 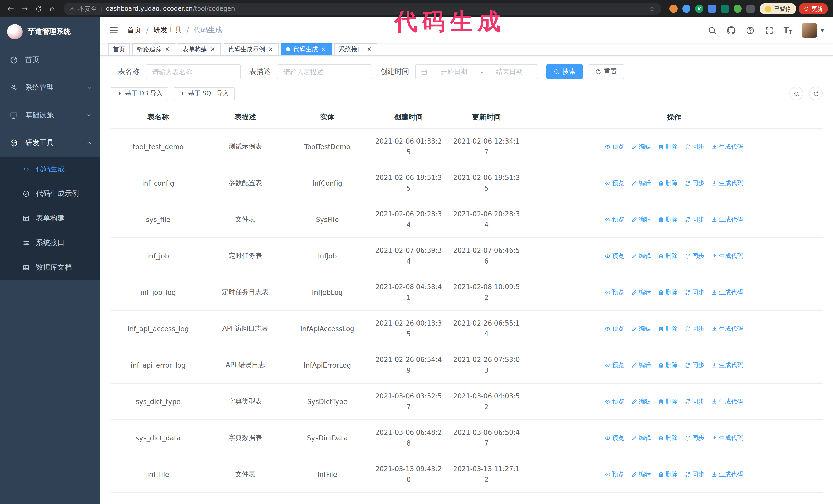 I want to click on end-date-placeholder: 结束日期, so click(x=509, y=72).